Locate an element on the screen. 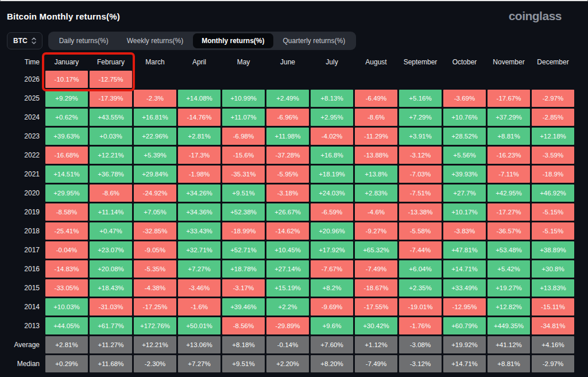  return-cell: +24.03% is located at coordinates (332, 193).